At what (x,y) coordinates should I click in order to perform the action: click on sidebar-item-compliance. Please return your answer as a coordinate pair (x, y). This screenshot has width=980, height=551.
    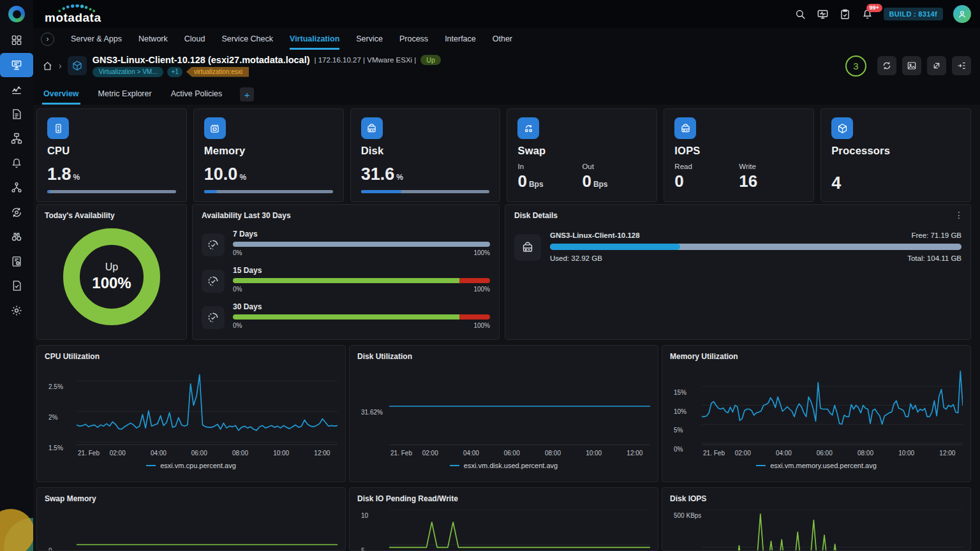
    Looking at the image, I should click on (17, 286).